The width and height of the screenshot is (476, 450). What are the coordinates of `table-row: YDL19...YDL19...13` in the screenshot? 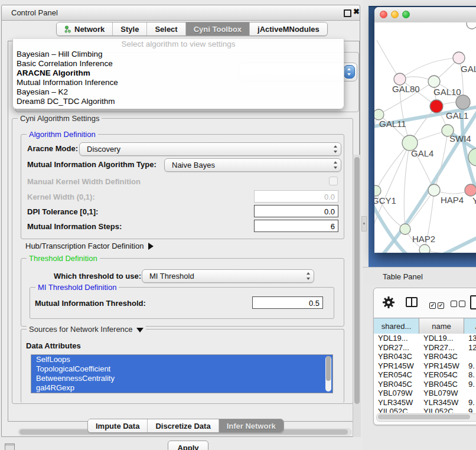 It's located at (425, 338).